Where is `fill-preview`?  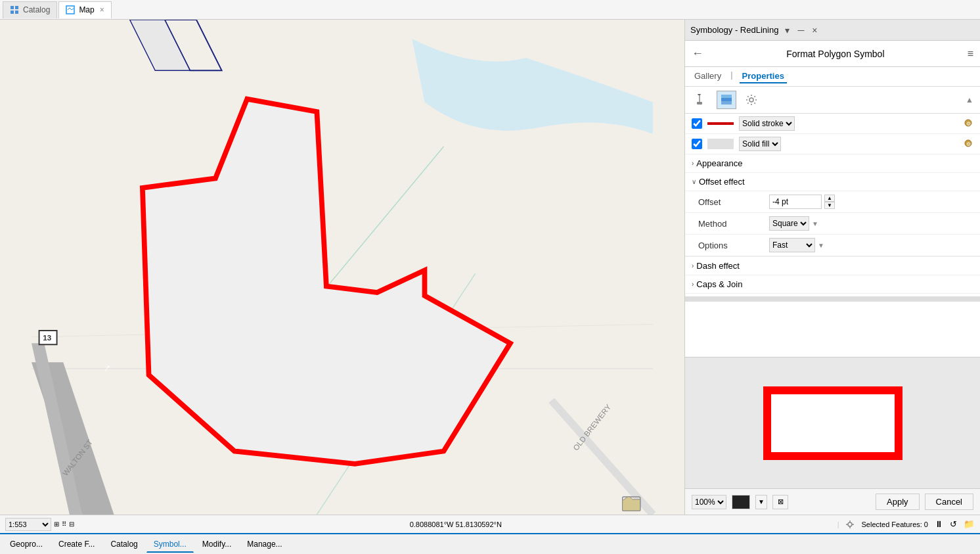
fill-preview is located at coordinates (721, 144).